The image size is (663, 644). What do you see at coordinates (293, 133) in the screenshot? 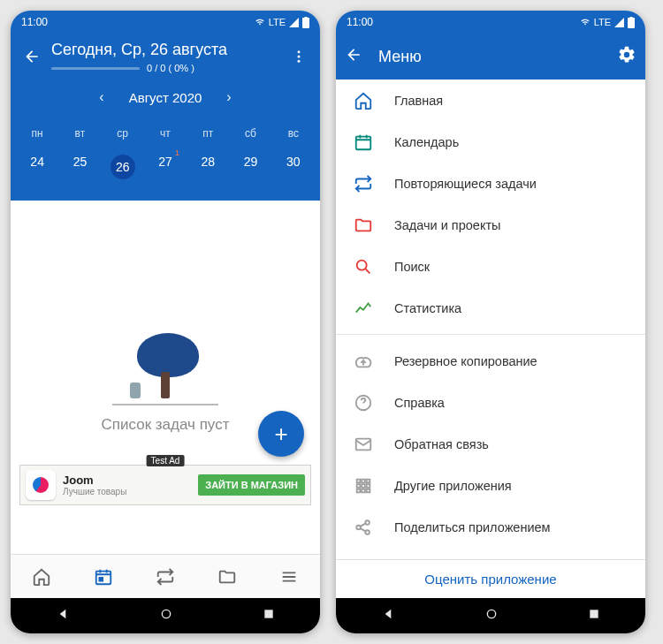
I see `weekday-header: вс` at bounding box center [293, 133].